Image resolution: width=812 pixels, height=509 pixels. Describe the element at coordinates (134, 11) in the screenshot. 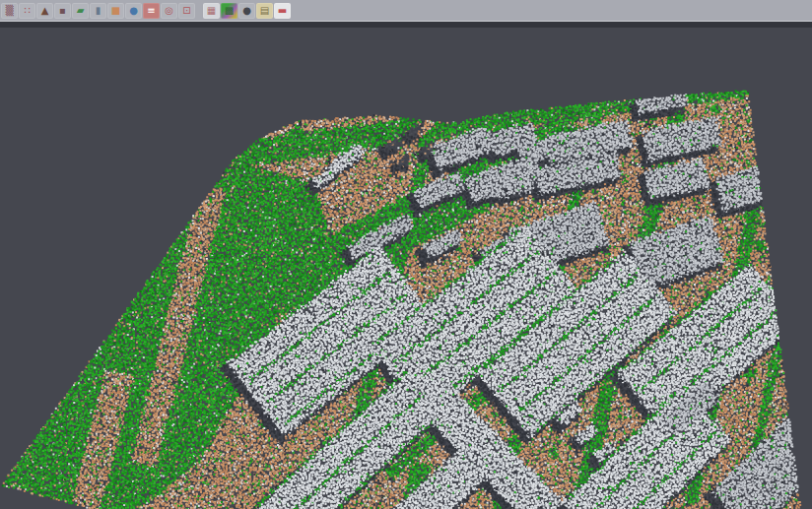

I see `globe-icon: ●` at that location.